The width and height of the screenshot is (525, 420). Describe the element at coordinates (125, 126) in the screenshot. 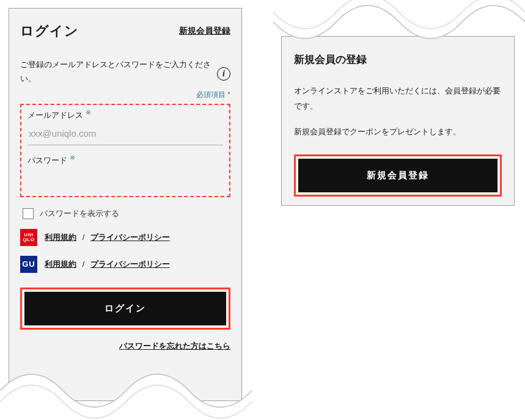

I see `email-field-group: メールアドレス ※` at that location.